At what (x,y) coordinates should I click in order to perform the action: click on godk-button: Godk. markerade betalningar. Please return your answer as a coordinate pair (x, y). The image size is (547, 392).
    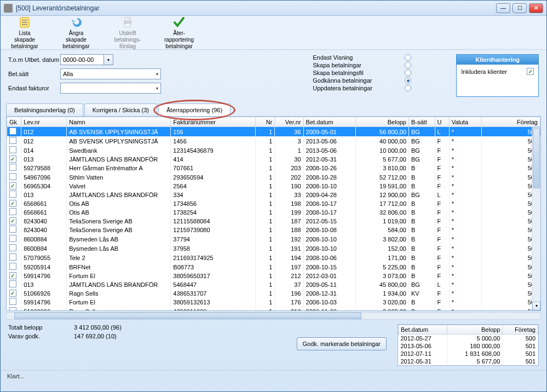
    Looking at the image, I should click on (342, 344).